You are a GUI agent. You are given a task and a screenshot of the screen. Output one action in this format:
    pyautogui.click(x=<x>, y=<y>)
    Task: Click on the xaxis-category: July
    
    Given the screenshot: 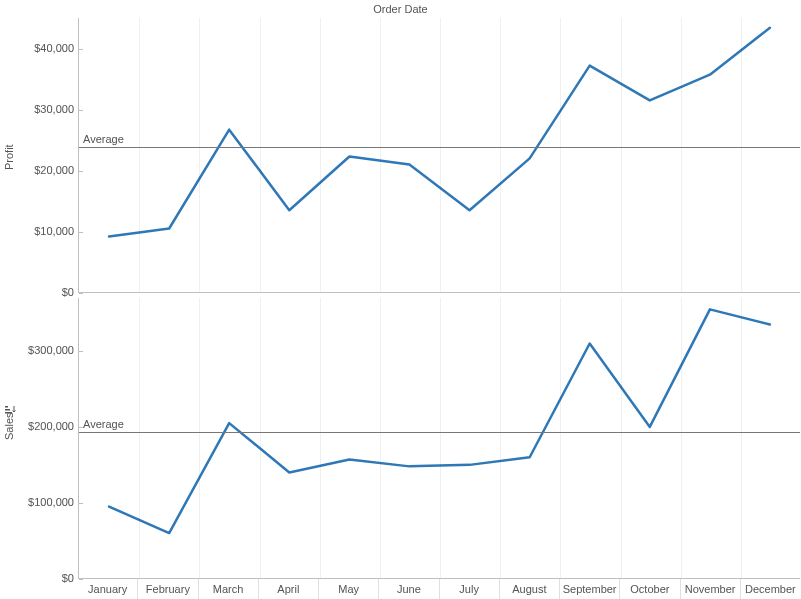 What is the action you would take?
    pyautogui.click(x=469, y=589)
    